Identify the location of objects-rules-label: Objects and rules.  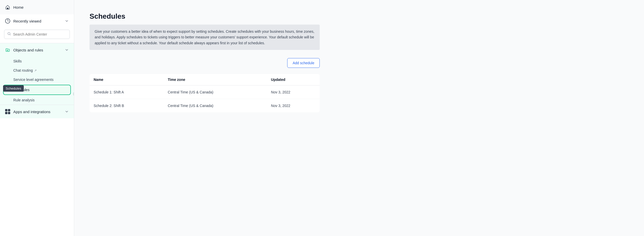
(28, 50).